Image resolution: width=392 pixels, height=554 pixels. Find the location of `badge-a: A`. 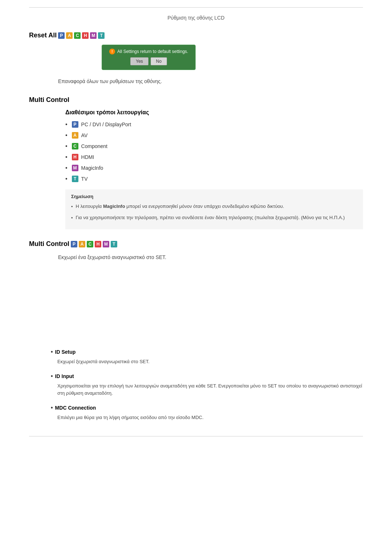

badge-a: A is located at coordinates (69, 36).